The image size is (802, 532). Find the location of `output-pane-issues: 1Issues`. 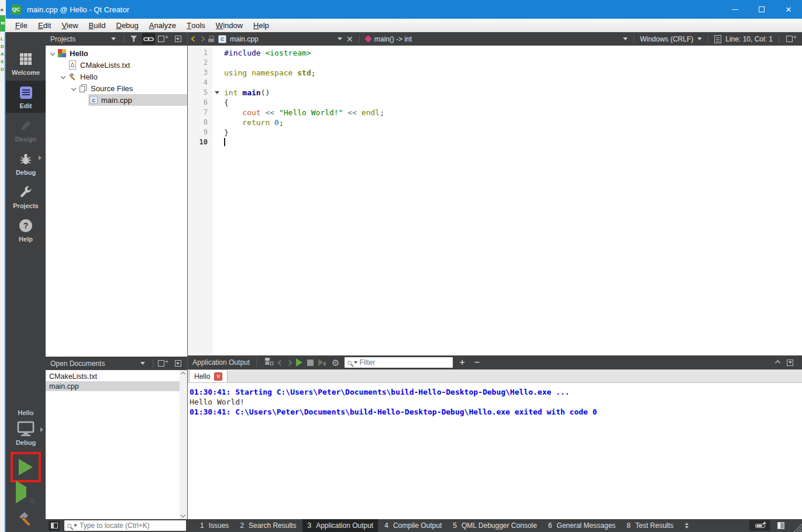

output-pane-issues: 1Issues is located at coordinates (214, 526).